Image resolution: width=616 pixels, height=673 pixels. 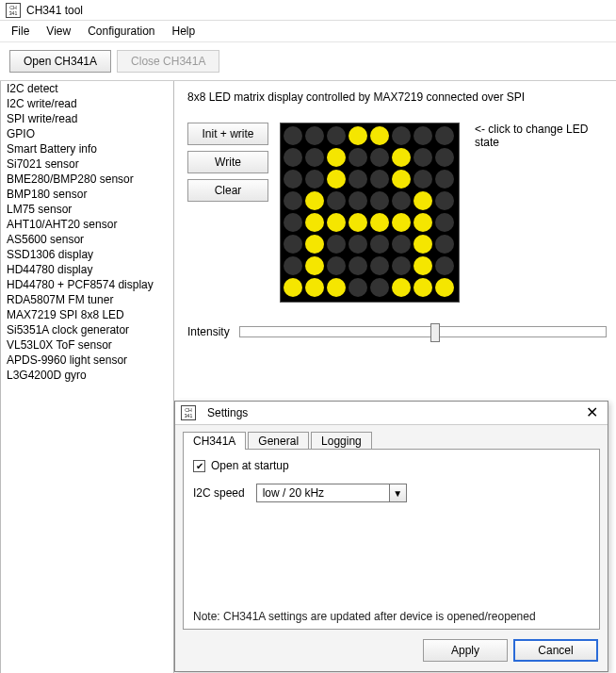 I want to click on sidebar-item: BME280/BMP280 sensor, so click(x=87, y=179).